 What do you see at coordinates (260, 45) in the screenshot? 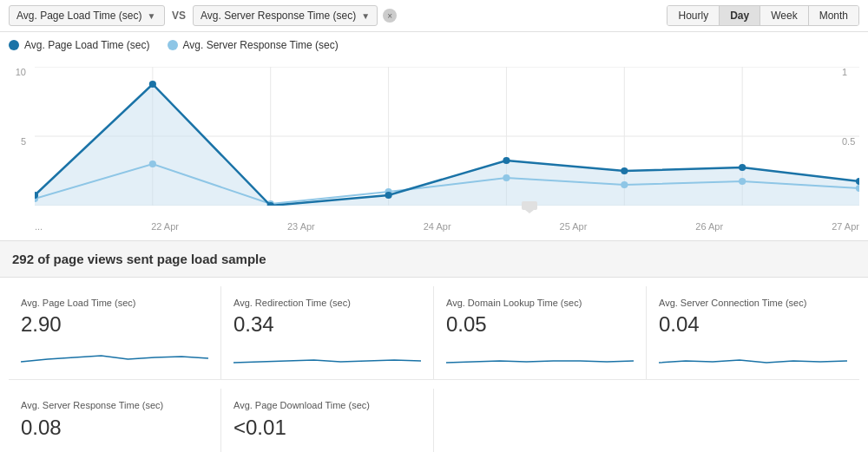
I see `legend-label-response-time: Avg. Server Response Time (sec)` at bounding box center [260, 45].